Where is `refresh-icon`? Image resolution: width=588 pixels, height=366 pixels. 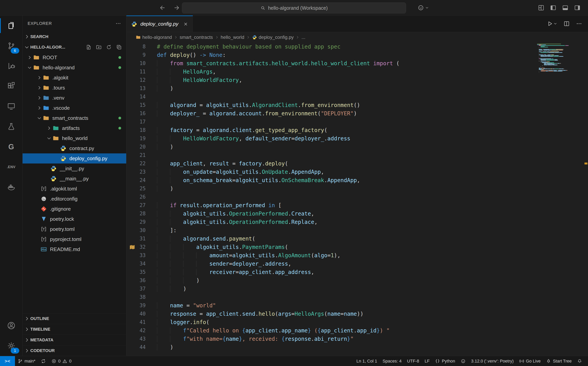
refresh-icon is located at coordinates (109, 47).